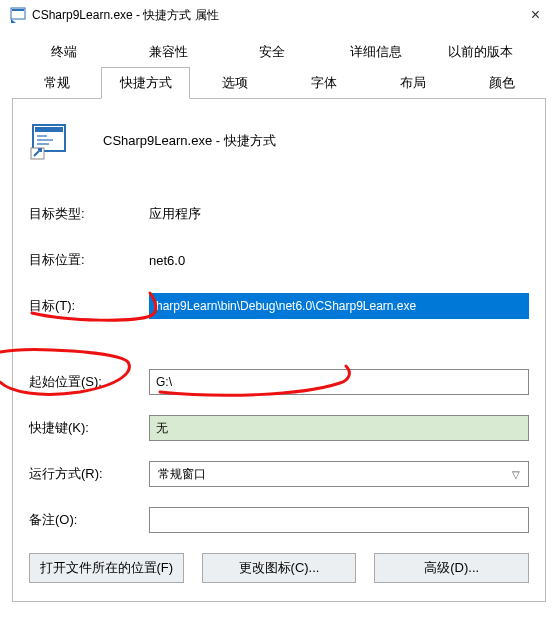  Describe the element at coordinates (536, 15) in the screenshot. I see `close-button: ×` at that location.